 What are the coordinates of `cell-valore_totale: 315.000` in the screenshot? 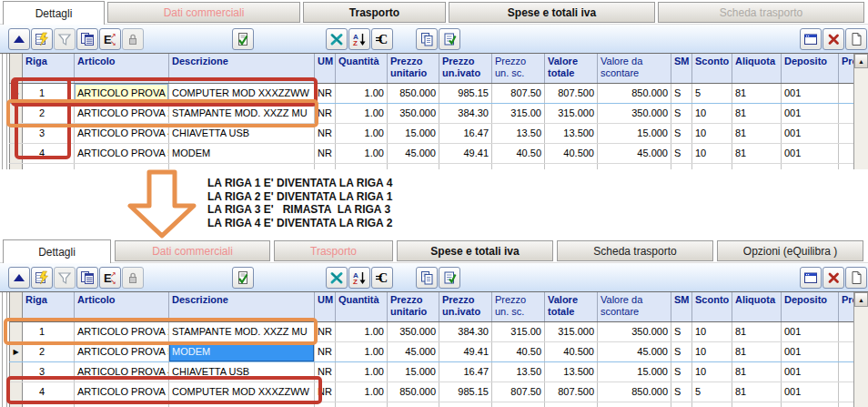 It's located at (571, 113).